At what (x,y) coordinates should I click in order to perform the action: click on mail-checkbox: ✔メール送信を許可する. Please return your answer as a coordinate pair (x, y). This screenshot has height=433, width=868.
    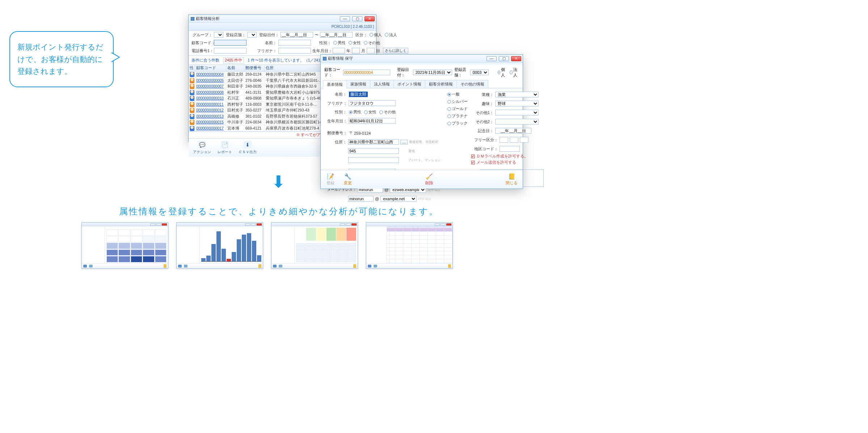
    Looking at the image, I should click on (507, 163).